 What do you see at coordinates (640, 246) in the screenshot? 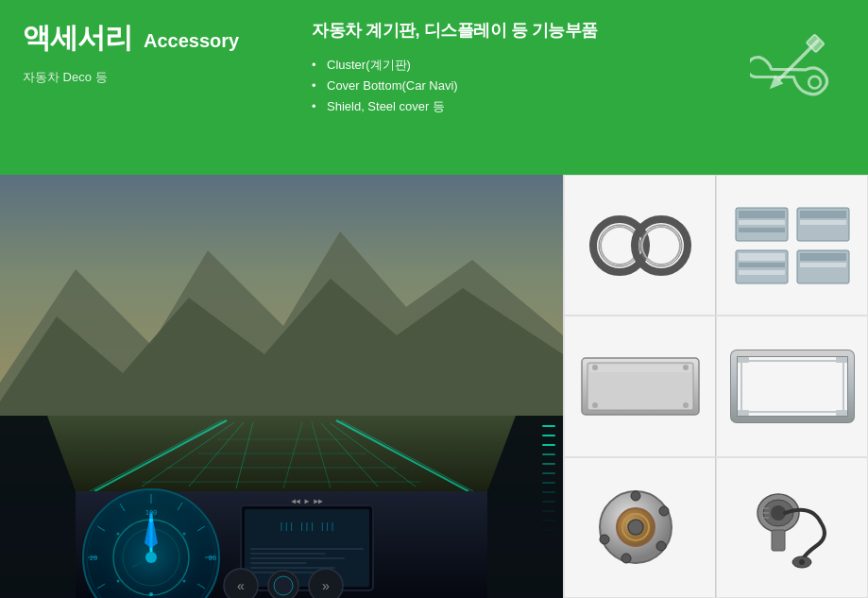
I see `cluster-rings-image` at bounding box center [640, 246].